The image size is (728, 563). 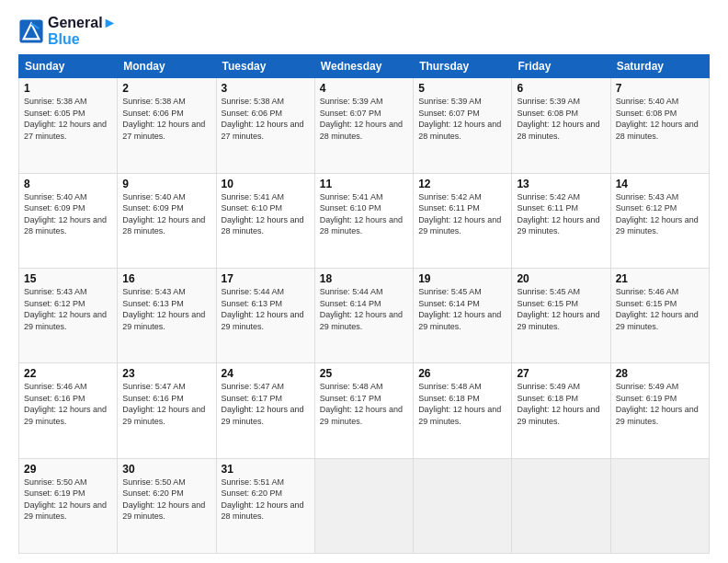 I want to click on calendar-cell: 7 Sunrise: 5:40 AMSunset: 6:08 PMDayligh…, so click(x=660, y=125).